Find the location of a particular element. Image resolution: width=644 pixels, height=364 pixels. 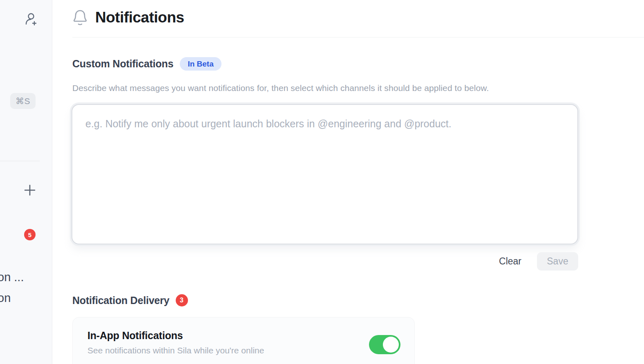

header-divider is located at coordinates (358, 38).